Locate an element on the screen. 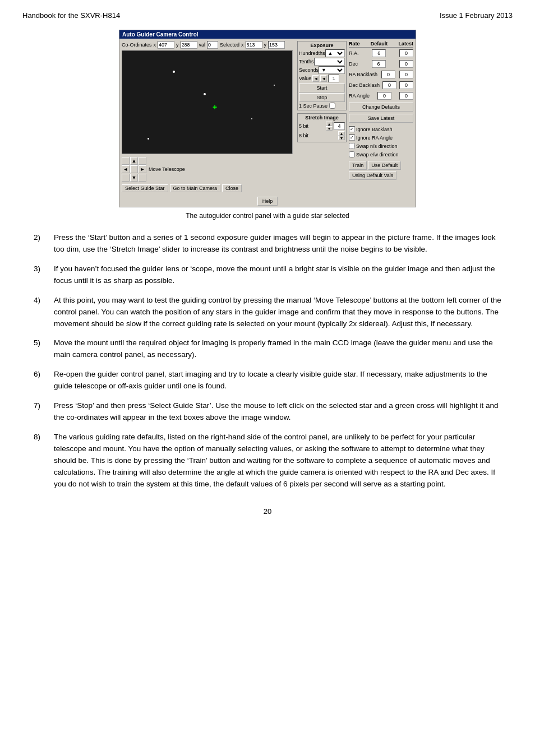  dec-backlash-default is located at coordinates (389, 85).